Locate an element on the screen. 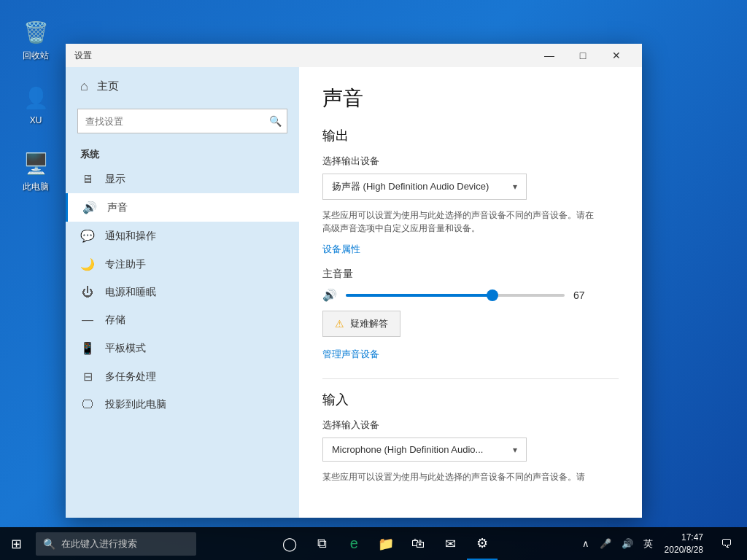 This screenshot has height=560, width=747. manage-sound-link: 管理声音设备 is located at coordinates (351, 354).